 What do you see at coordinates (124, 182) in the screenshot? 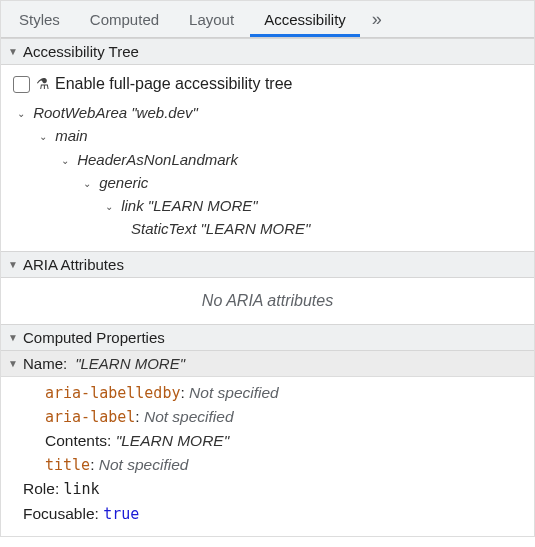
I see `tree-node-role: generic` at bounding box center [124, 182].